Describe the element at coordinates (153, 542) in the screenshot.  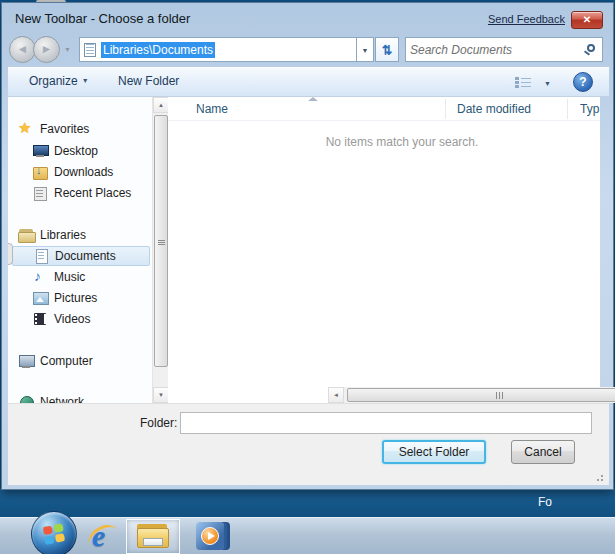
I see `folder-paper-icon` at that location.